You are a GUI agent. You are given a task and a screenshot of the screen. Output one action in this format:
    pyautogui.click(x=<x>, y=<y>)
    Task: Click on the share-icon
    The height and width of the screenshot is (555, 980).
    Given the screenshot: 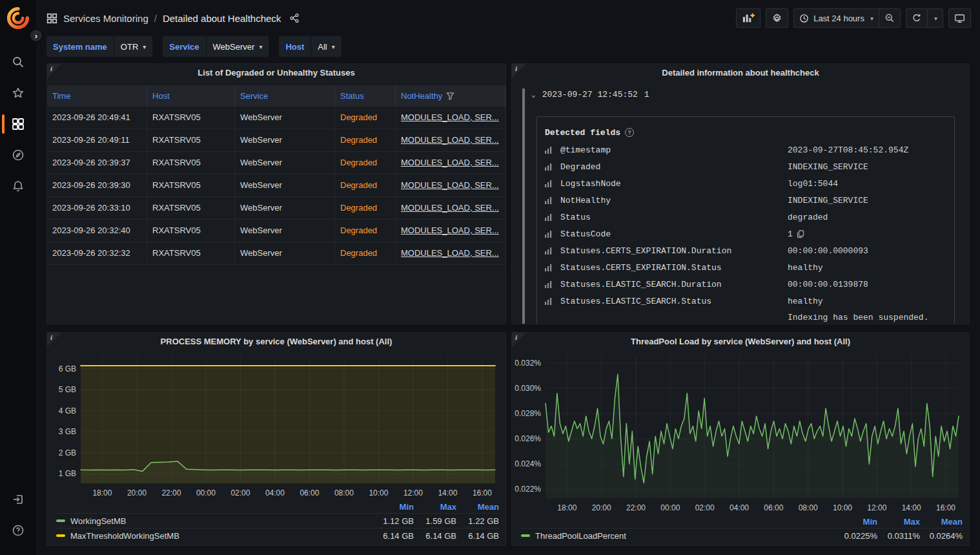 What is the action you would take?
    pyautogui.click(x=294, y=18)
    